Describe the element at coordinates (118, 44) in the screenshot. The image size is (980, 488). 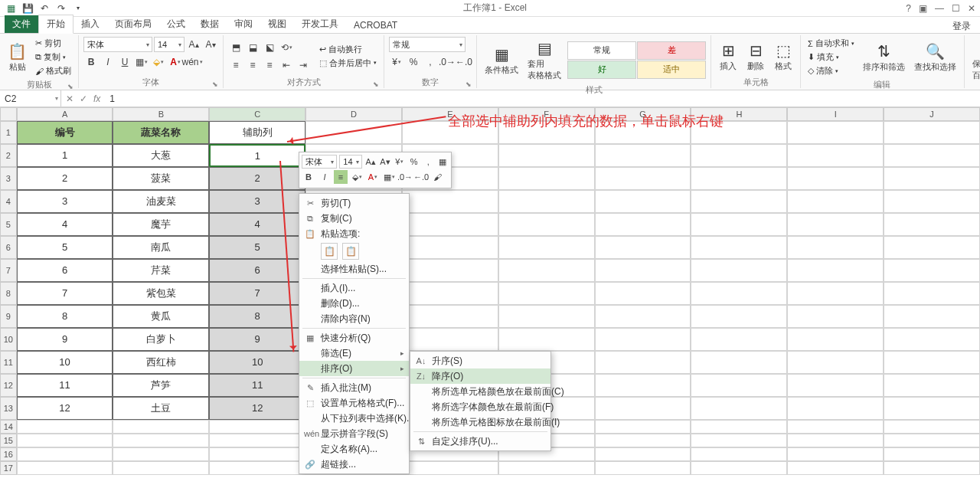
I see `font-name-combo: 宋体` at that location.